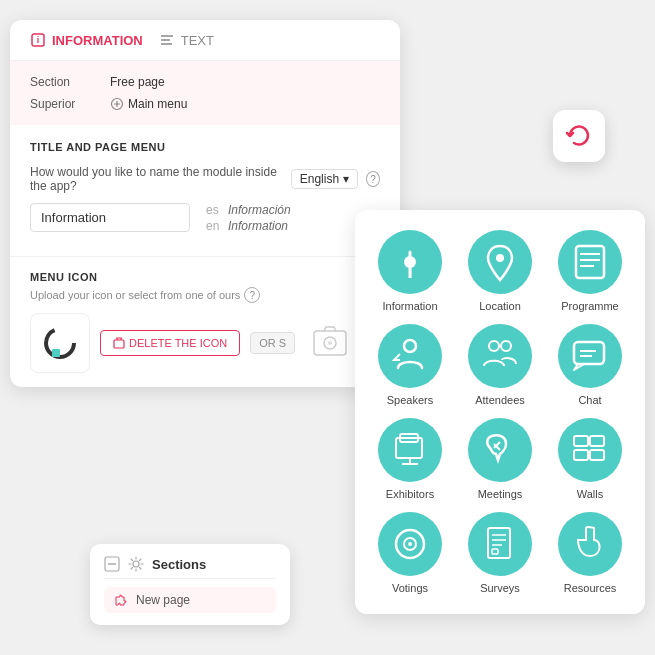 The width and height of the screenshot is (655, 655). What do you see at coordinates (252, 295) in the screenshot?
I see `upload-help-icon: ?` at bounding box center [252, 295].